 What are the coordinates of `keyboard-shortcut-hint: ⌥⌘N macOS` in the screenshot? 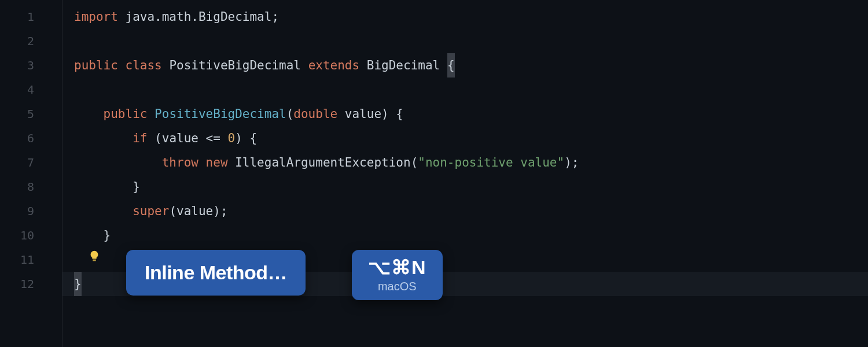 It's located at (397, 275).